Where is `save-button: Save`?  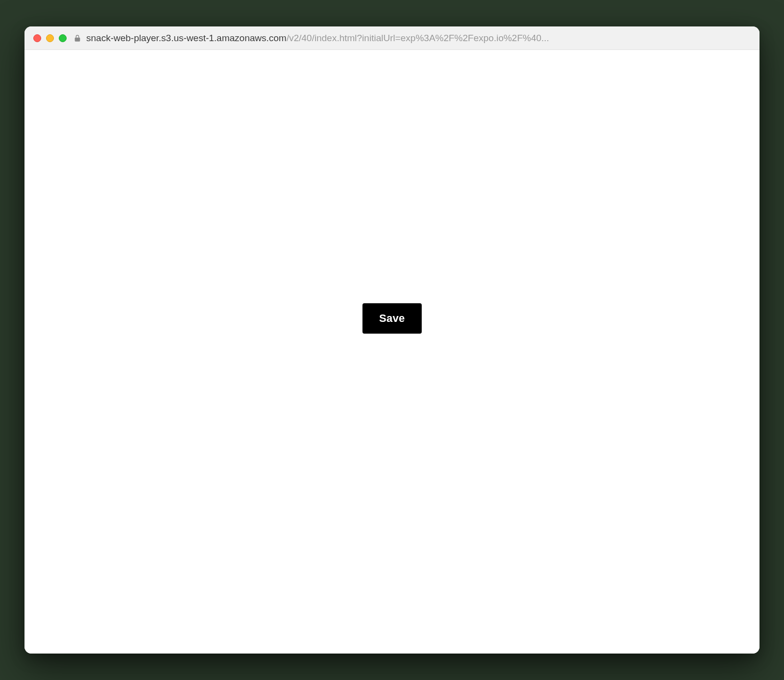 save-button: Save is located at coordinates (392, 318).